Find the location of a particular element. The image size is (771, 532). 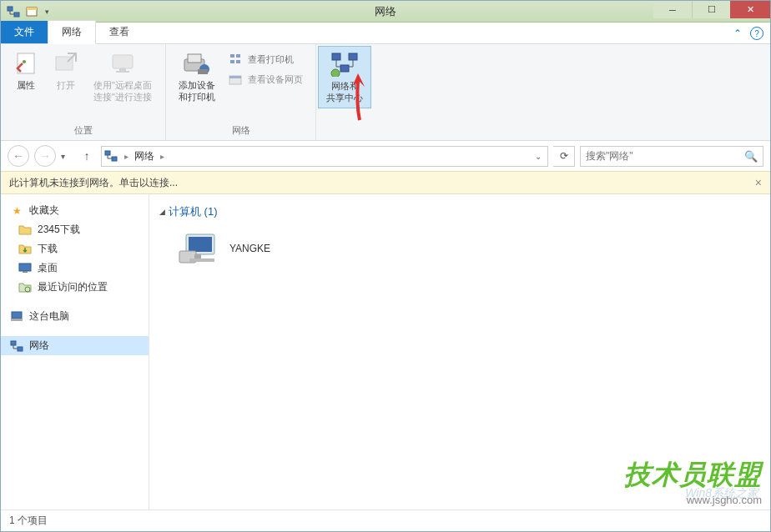

open-button: 打开 is located at coordinates (66, 70).